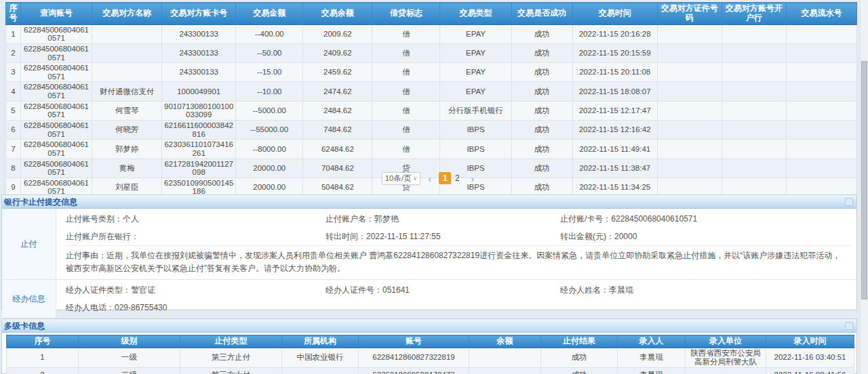 The height and width of the screenshot is (374, 868). I want to click on column-header: 账号, so click(414, 341).